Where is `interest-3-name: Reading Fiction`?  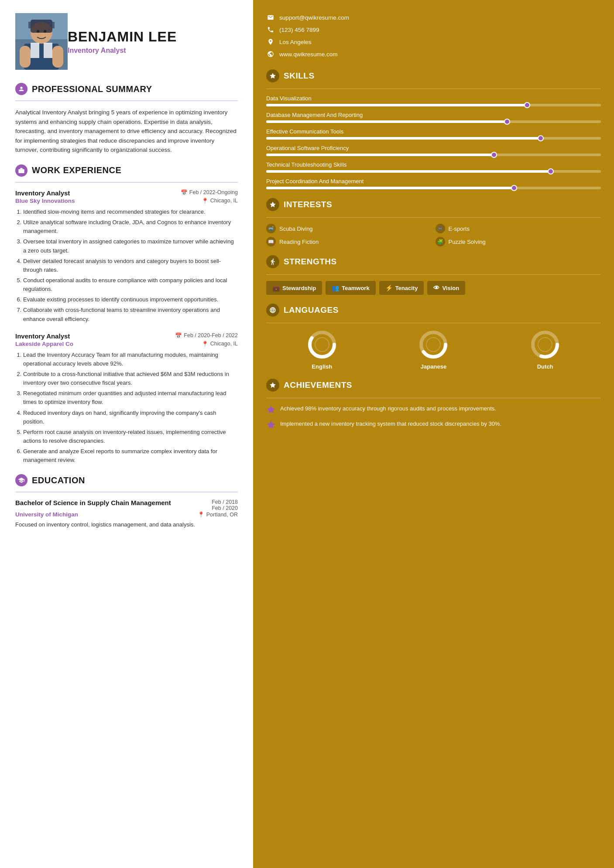
interest-3-name: Reading Fiction is located at coordinates (299, 242).